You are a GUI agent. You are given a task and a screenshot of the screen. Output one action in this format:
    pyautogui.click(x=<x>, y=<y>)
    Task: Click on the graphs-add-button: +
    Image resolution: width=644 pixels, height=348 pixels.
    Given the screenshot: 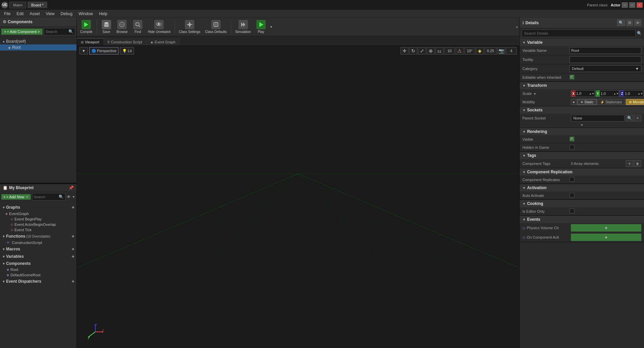 What is the action you would take?
    pyautogui.click(x=73, y=207)
    